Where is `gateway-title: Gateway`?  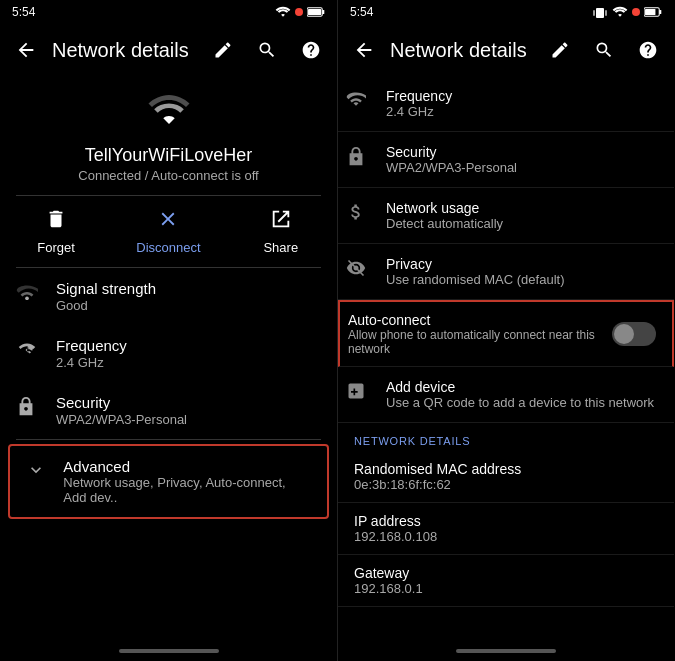
gateway-title: Gateway is located at coordinates (506, 573).